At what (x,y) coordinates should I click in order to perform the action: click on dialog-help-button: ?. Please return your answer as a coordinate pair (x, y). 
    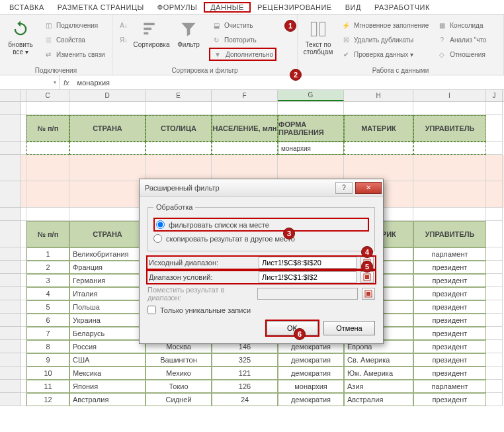
    Looking at the image, I should click on (344, 188).